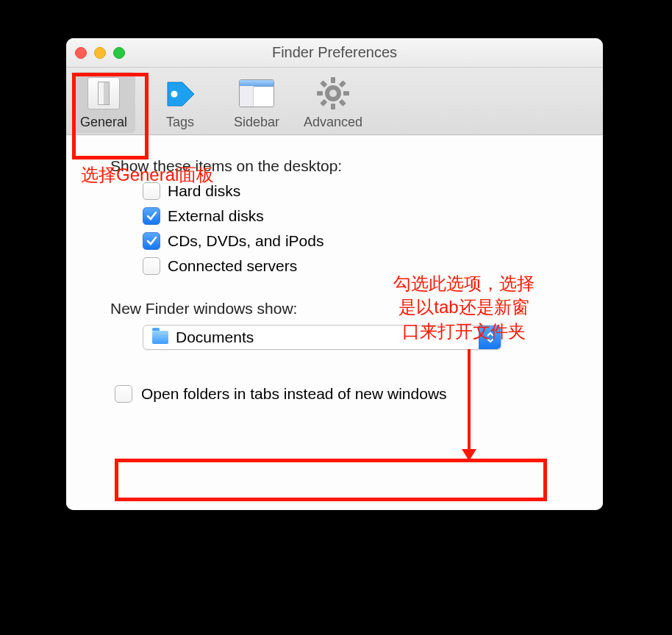  I want to click on open-in-tabs-row: Open folders in tabs instead of new wind…, so click(340, 394).